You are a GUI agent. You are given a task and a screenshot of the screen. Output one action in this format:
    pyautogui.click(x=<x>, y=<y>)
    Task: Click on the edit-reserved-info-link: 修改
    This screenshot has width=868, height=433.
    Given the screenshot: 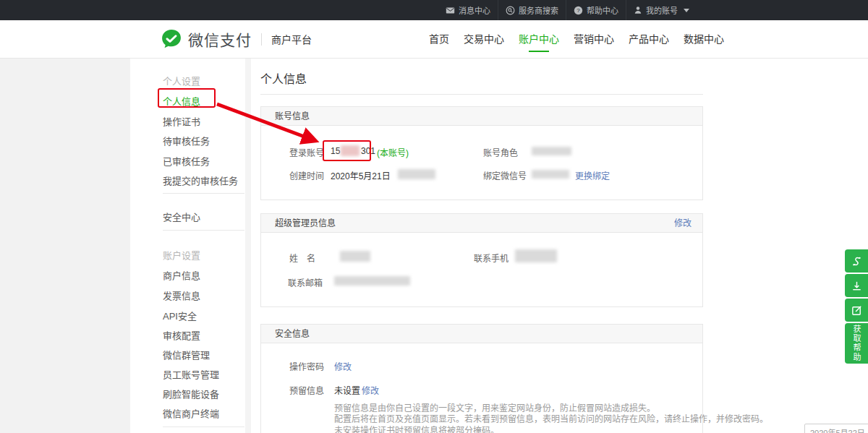 What is the action you would take?
    pyautogui.click(x=370, y=390)
    